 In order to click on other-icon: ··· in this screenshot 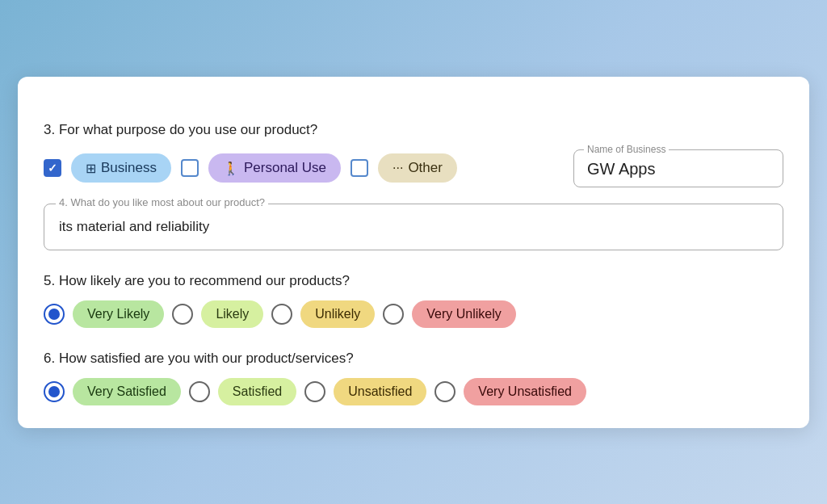, I will do `click(397, 168)`.